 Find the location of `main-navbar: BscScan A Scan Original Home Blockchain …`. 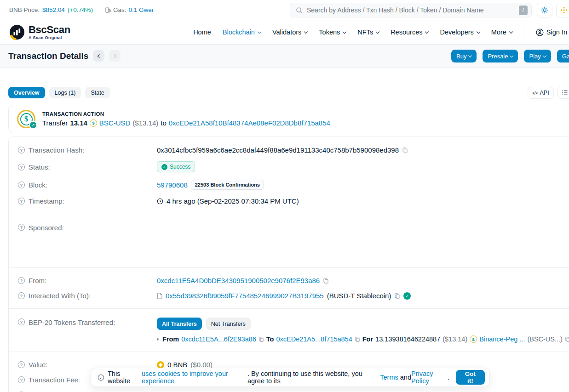

main-navbar: BscScan A Scan Original Home Blockchain … is located at coordinates (284, 32).